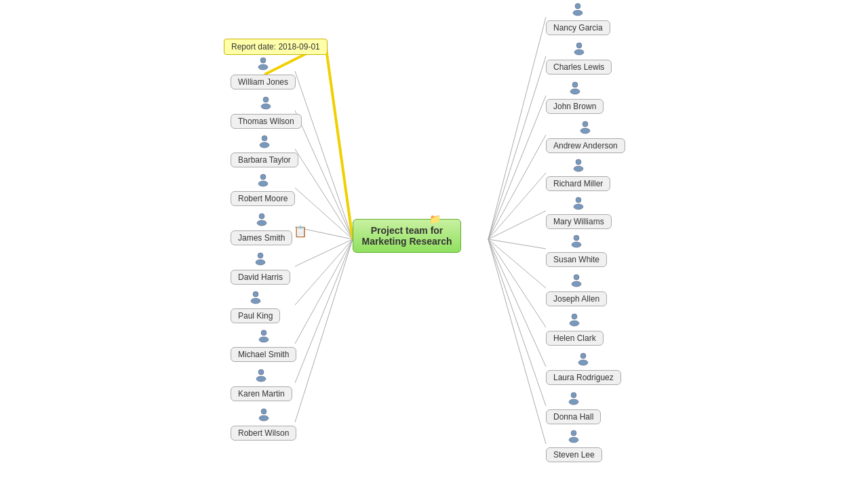  What do you see at coordinates (579, 222) in the screenshot?
I see `node-label: Mary Williams` at bounding box center [579, 222].